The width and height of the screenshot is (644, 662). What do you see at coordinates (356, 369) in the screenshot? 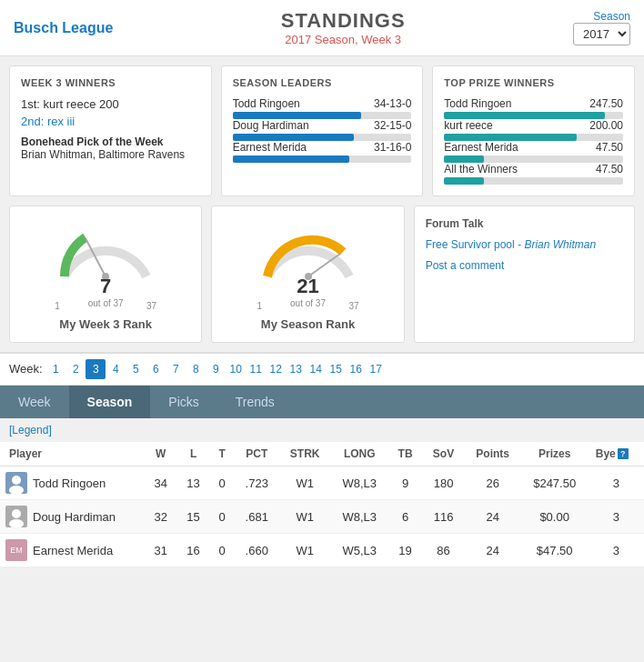
I see `week-btn-16: 16` at bounding box center [356, 369].